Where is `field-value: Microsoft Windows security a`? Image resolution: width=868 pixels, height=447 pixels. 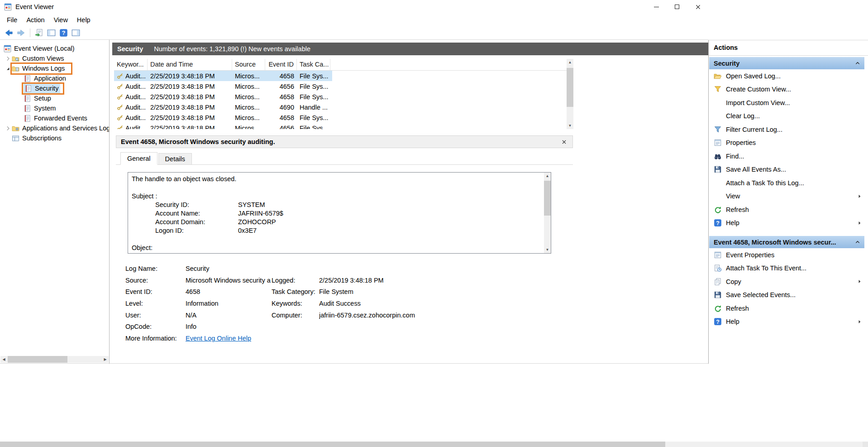
field-value: Microsoft Windows security a is located at coordinates (229, 280).